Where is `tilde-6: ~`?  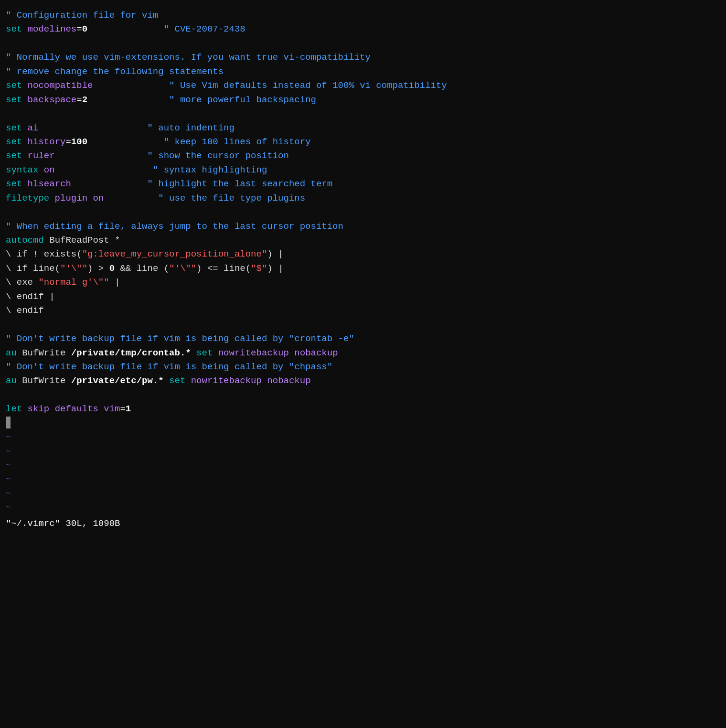 tilde-6: ~ is located at coordinates (363, 507).